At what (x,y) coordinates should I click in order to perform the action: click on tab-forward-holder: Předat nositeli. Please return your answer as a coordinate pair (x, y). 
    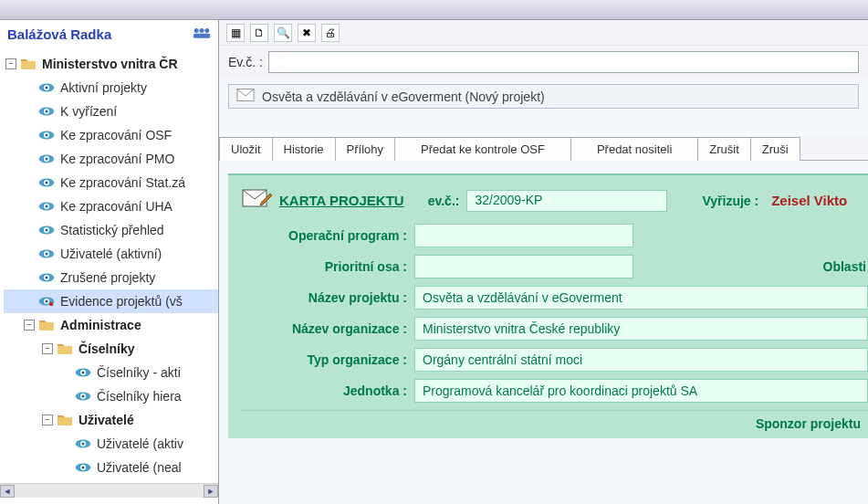
    Looking at the image, I should click on (634, 149).